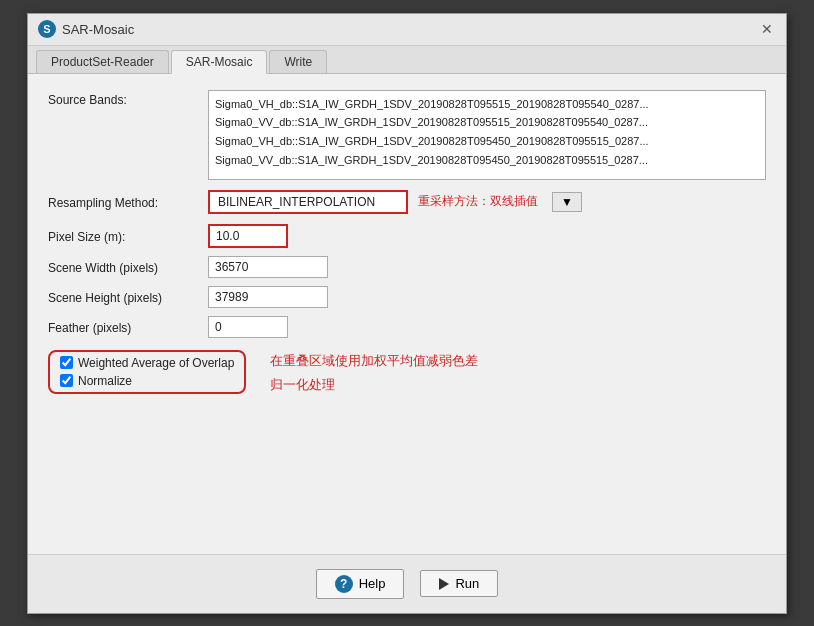  I want to click on checkbox-section: Weighted Average of Overlap Normalize 在重…, so click(407, 372).